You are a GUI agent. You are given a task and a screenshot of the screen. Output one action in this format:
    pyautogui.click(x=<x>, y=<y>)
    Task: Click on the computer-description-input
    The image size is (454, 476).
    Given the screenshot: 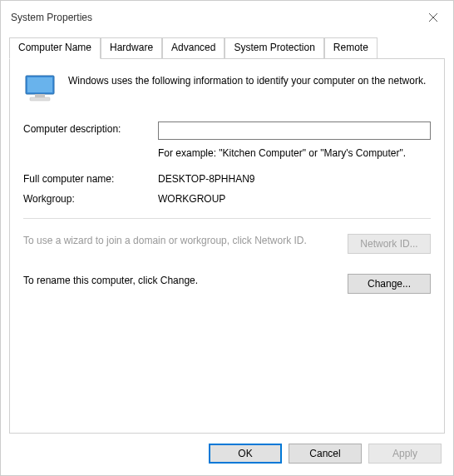 What is the action you would take?
    pyautogui.click(x=294, y=131)
    